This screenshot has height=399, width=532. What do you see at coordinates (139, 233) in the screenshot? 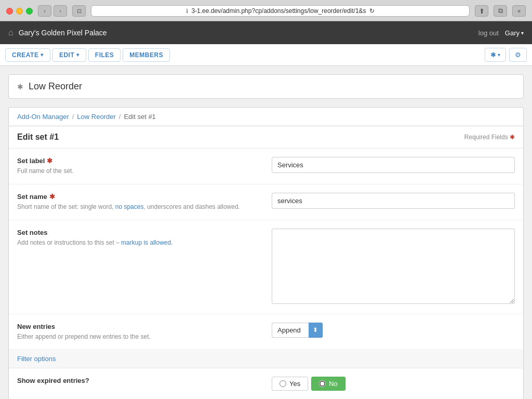
I see `set-notes-label: Set notes` at bounding box center [139, 233].